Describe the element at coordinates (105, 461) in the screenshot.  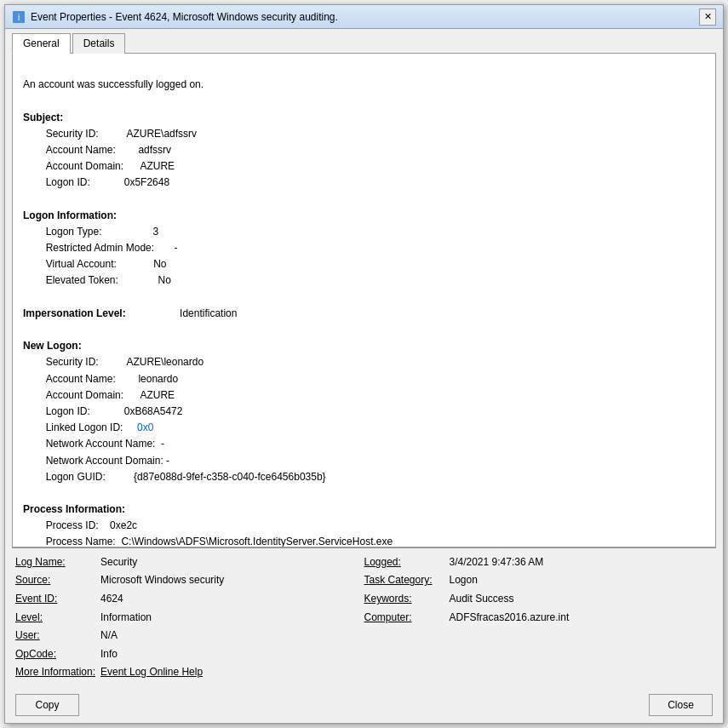
I see `field-label: Network Account Domain:` at that location.